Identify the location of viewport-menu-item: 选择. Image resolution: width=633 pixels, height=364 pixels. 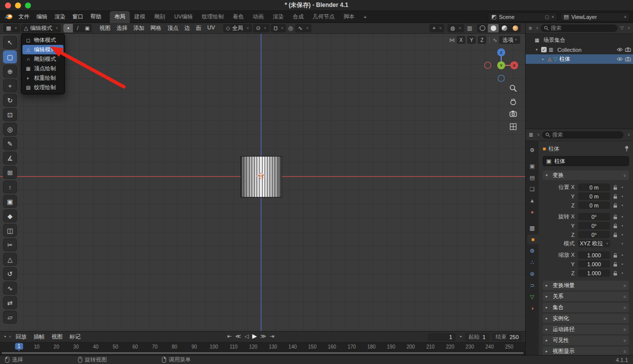
(122, 28).